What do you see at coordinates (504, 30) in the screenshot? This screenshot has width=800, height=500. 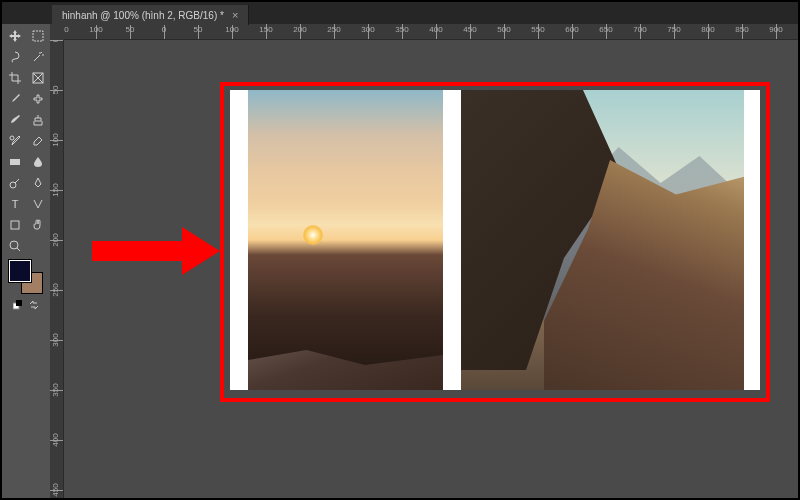 I see `ruler-tick-label: 500` at bounding box center [504, 30].